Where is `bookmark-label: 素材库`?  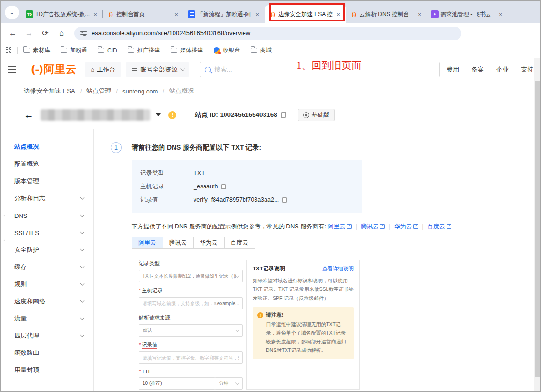
bookmark-label: 素材库 is located at coordinates (41, 51).